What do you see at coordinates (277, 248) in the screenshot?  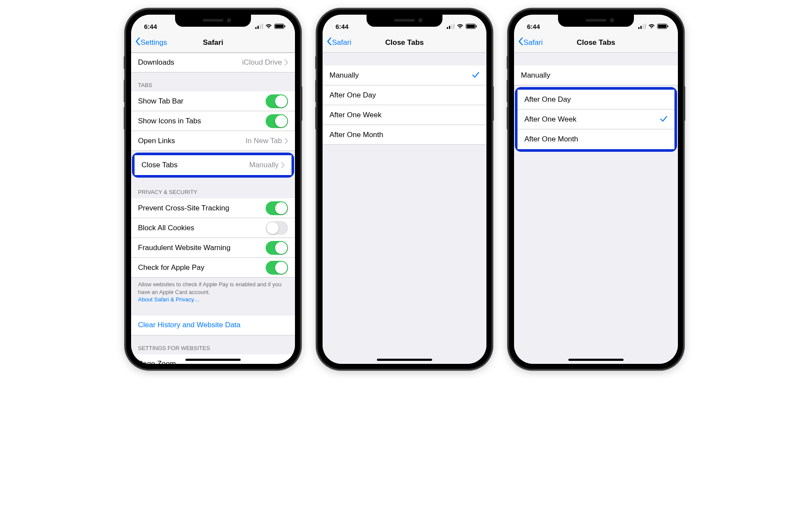 I see `fraud-warning-toggle` at bounding box center [277, 248].